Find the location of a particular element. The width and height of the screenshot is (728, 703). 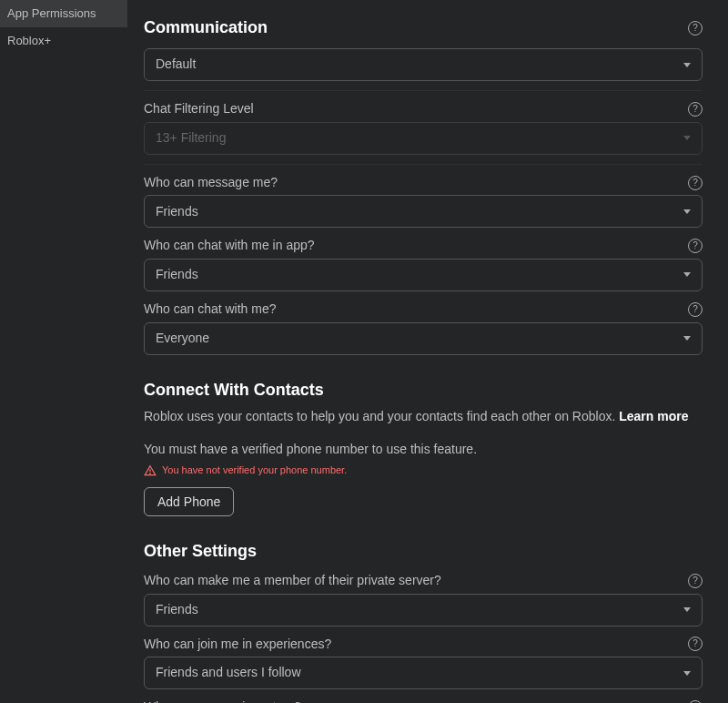

select-value: Friends and users I follow is located at coordinates (228, 673).